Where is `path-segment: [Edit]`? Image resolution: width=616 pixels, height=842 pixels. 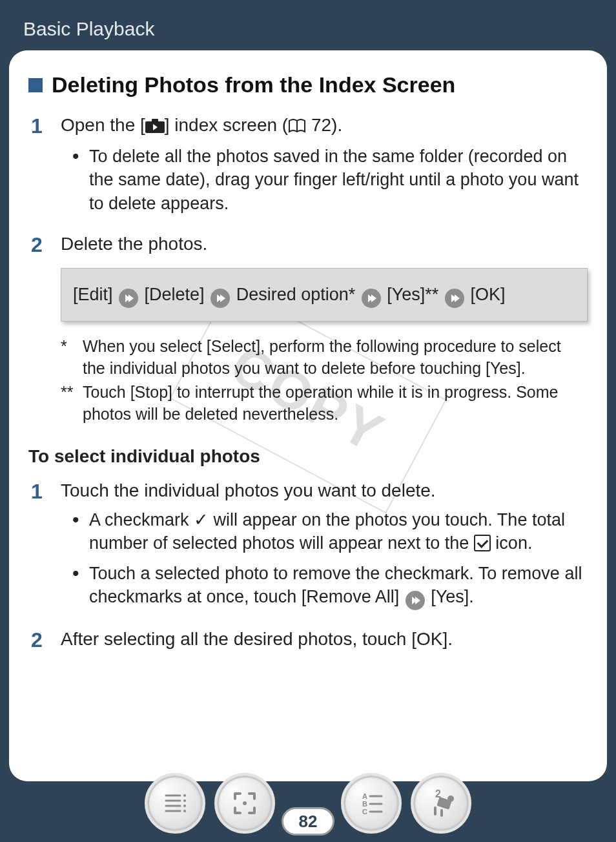
path-segment: [Edit] is located at coordinates (93, 294).